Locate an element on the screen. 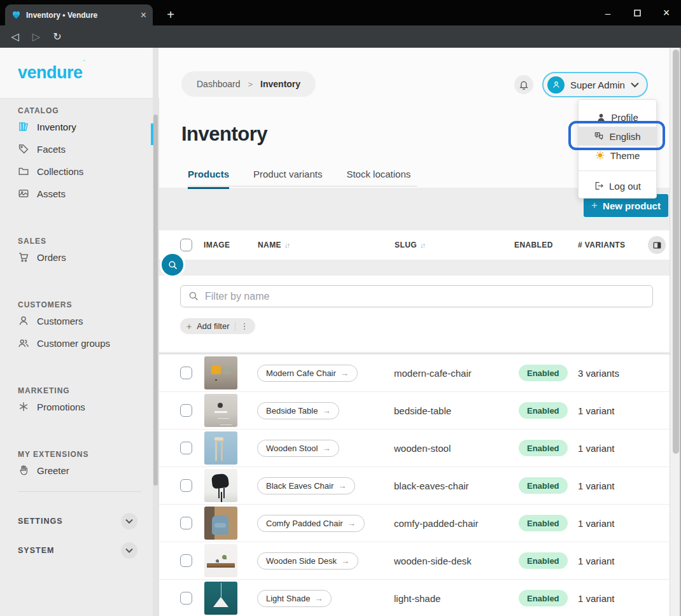 The image size is (681, 616). vendure-logo: vendureˊ is located at coordinates (51, 73).